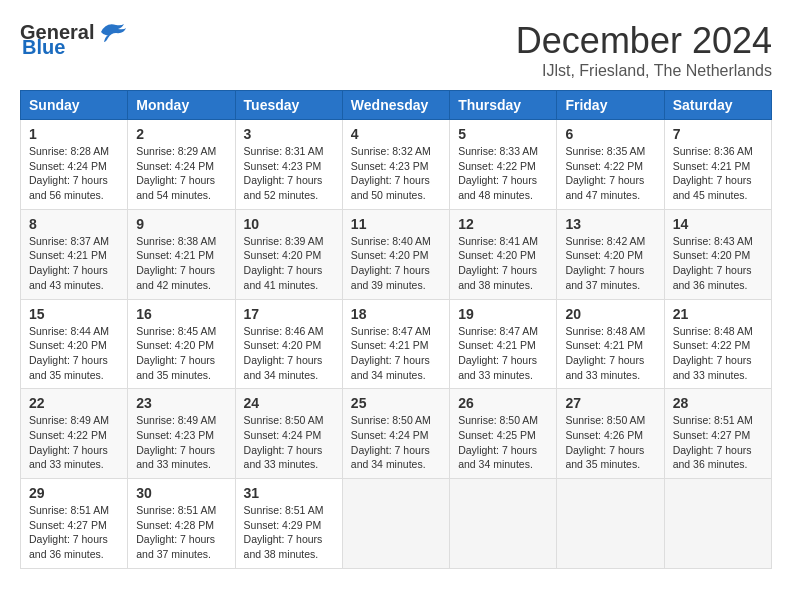 Image resolution: width=792 pixels, height=612 pixels. What do you see at coordinates (396, 314) in the screenshot?
I see `day-number: 18` at bounding box center [396, 314].